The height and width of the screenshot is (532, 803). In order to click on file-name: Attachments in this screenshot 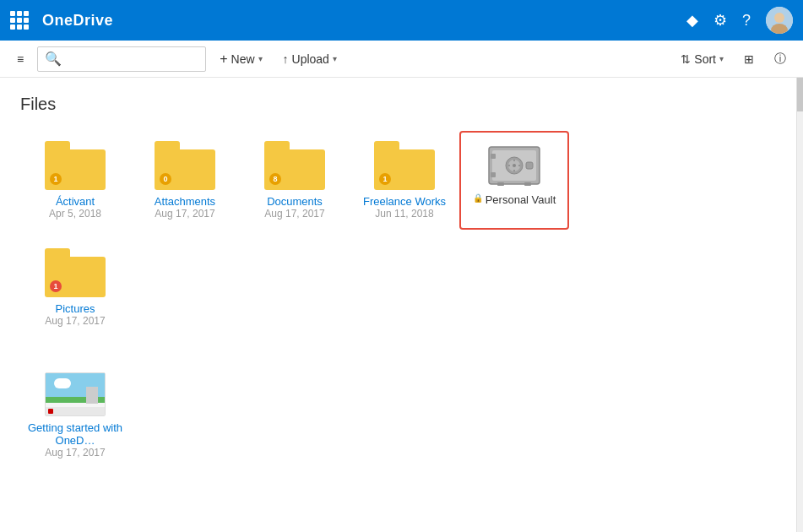, I will do `click(185, 201)`.